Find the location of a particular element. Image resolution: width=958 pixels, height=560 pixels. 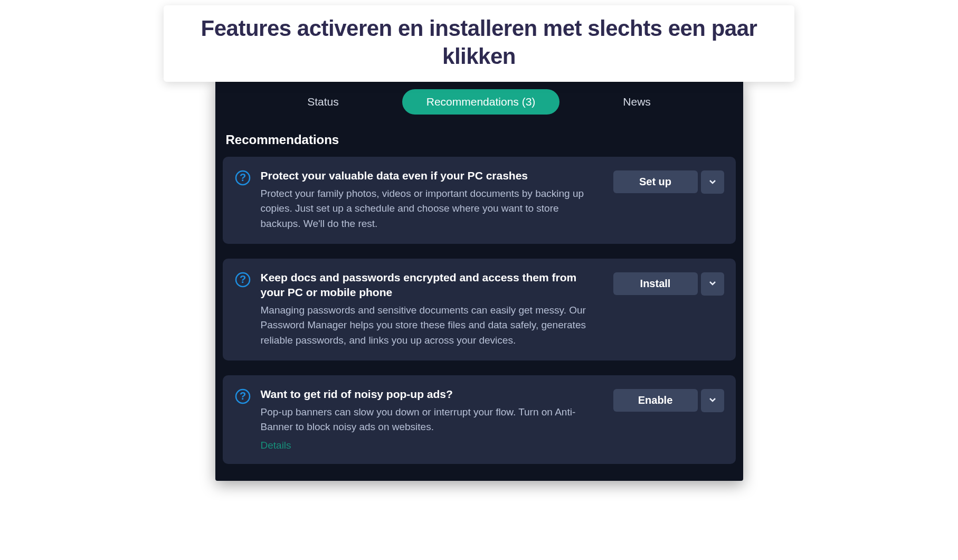

card-description: Protect your family photos, videos or im… is located at coordinates (428, 208).